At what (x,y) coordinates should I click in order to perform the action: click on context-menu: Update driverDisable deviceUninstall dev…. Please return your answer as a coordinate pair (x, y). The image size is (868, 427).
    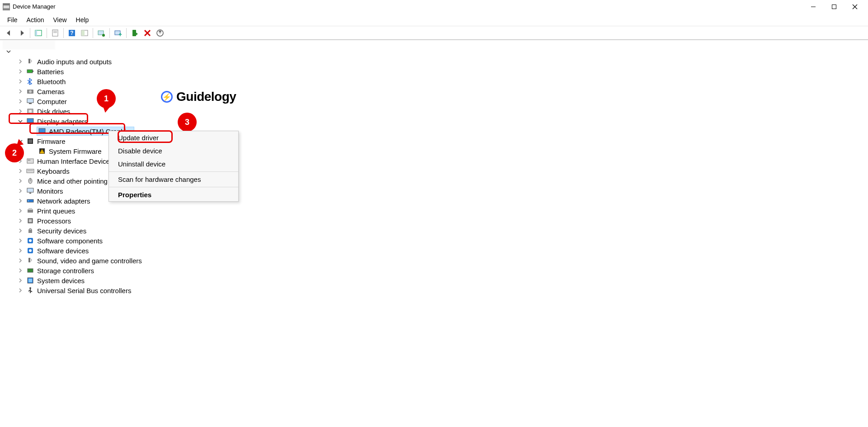
    Looking at the image, I should click on (174, 166).